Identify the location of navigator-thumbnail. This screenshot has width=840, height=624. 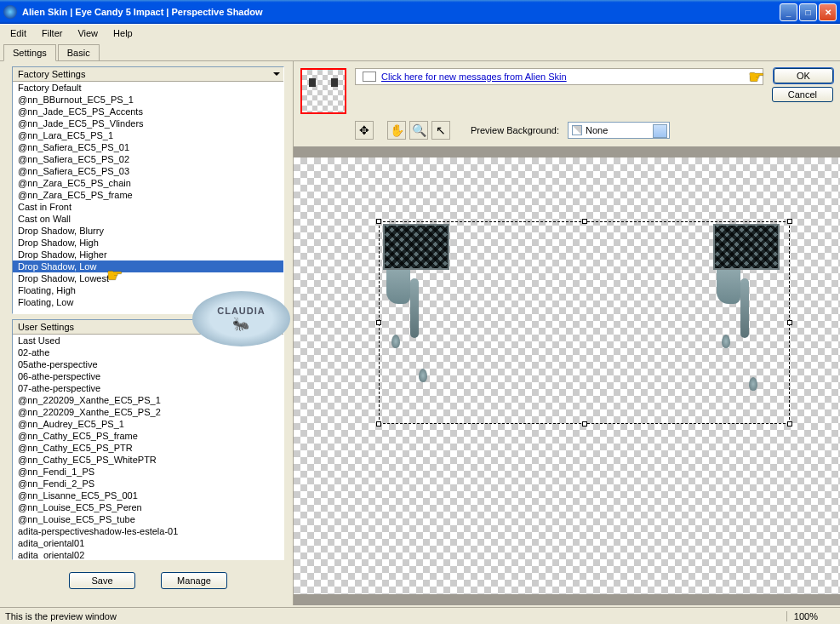
(323, 91).